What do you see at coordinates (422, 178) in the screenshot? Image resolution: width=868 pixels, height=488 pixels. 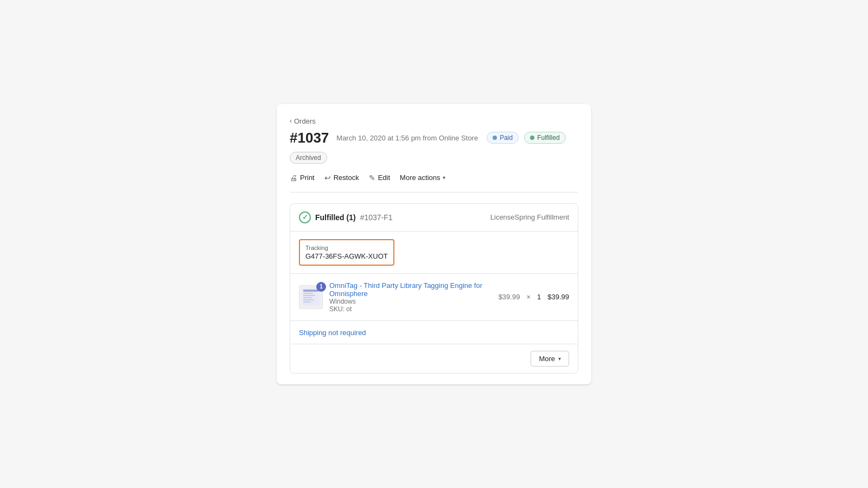 I see `more-actions-button: More actions ▾` at bounding box center [422, 178].